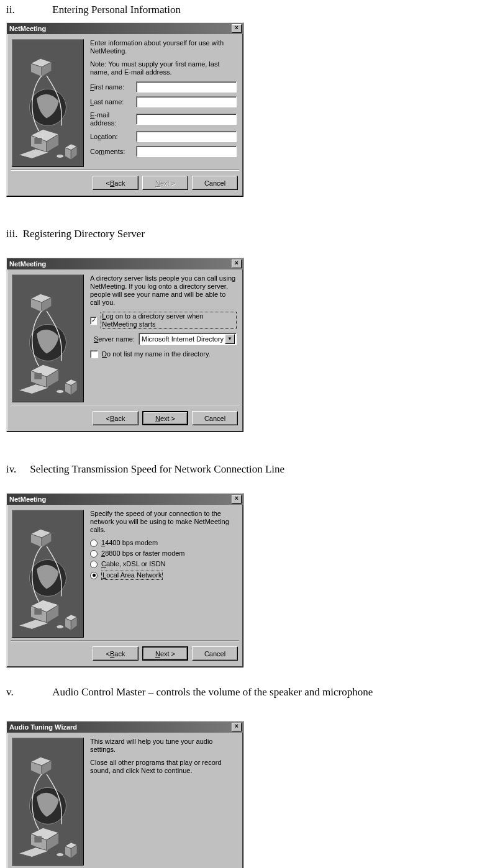 This screenshot has width=477, height=868. Describe the element at coordinates (163, 291) in the screenshot. I see `intro-text: A directory server lists people you can …` at that location.